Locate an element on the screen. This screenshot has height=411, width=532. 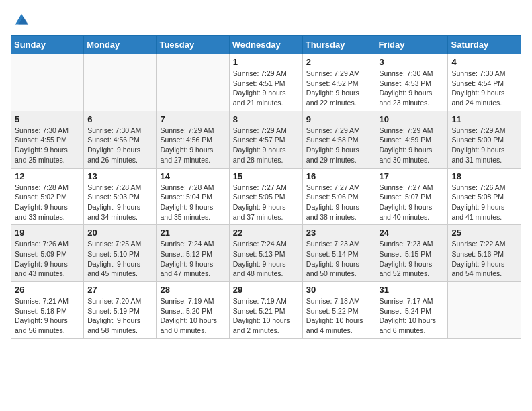
day-info: Sunrise: 7:30 AM Sunset: 4:55 PM Dayligh… is located at coordinates (47, 145).